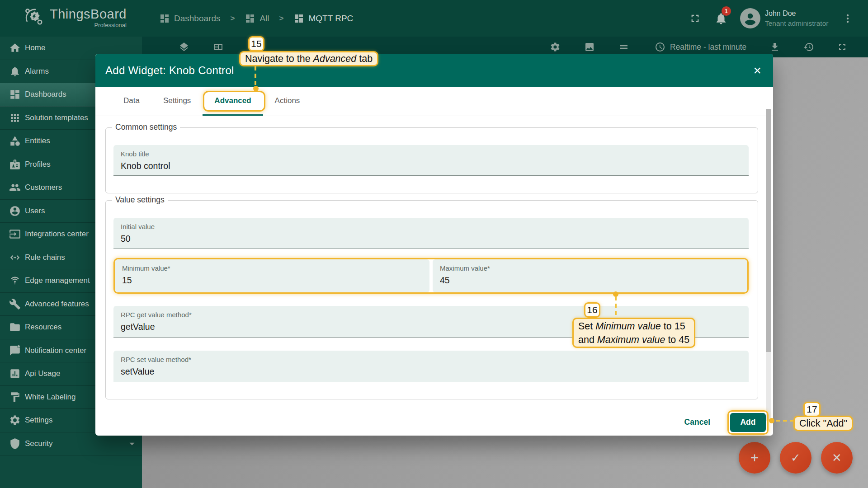  What do you see at coordinates (748, 422) in the screenshot?
I see `add-button: Add` at bounding box center [748, 422].